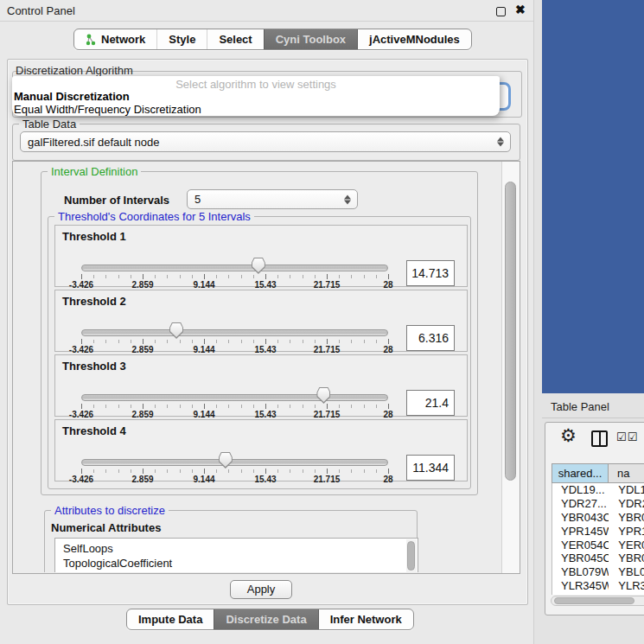 The height and width of the screenshot is (644, 644). Describe the element at coordinates (231, 541) in the screenshot. I see `attributes-group: Attributes to discretize Numerical Attri…` at that location.